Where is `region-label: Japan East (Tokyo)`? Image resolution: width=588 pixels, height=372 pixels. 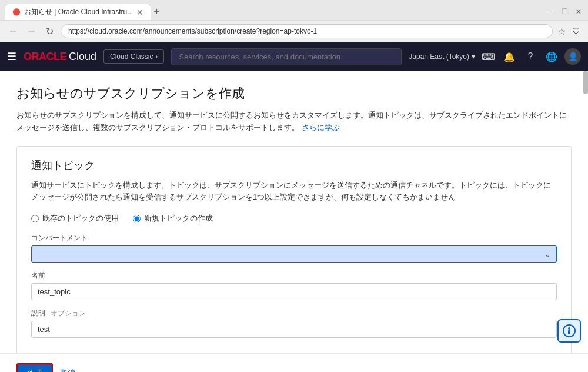
region-label: Japan East (Tokyo) is located at coordinates (439, 57).